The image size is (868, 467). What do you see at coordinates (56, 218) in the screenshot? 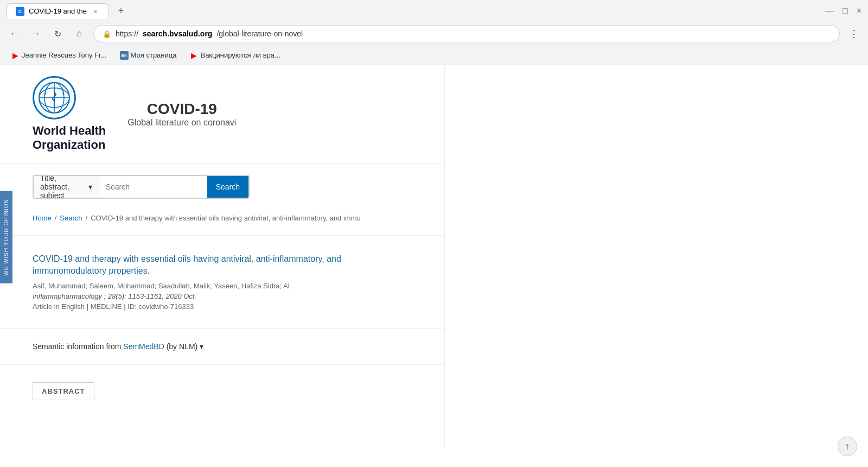
I see `breadcrumb-sep-1: /` at bounding box center [56, 218].